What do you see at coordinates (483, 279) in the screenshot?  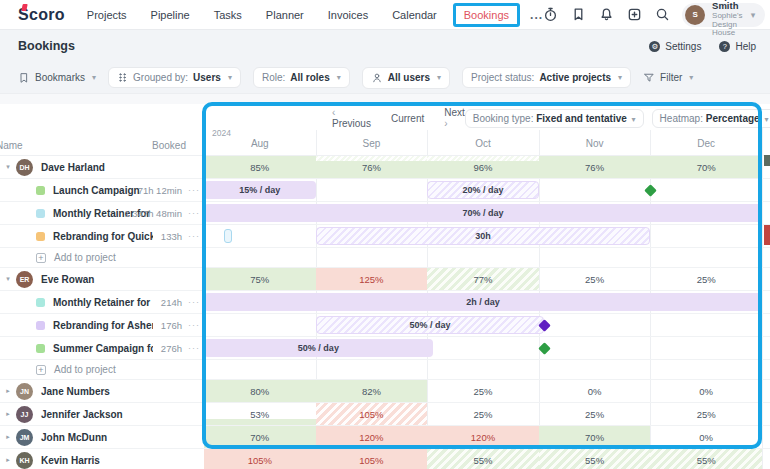 I see `heatmap-cell-oct: 77%` at bounding box center [483, 279].